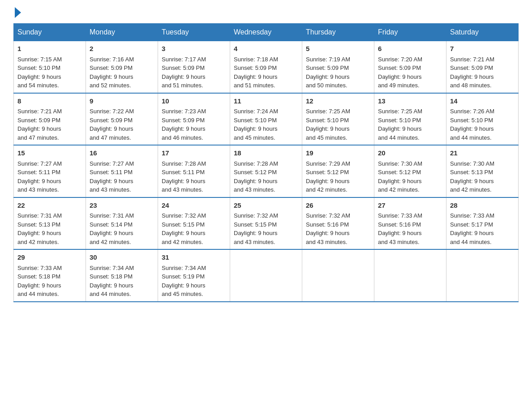 The height and width of the screenshot is (411, 532). Describe the element at coordinates (410, 67) in the screenshot. I see `calendar-cell: 6 Sunrise: 7:20 AMSunset: 5:09 PMDayligh…` at that location.